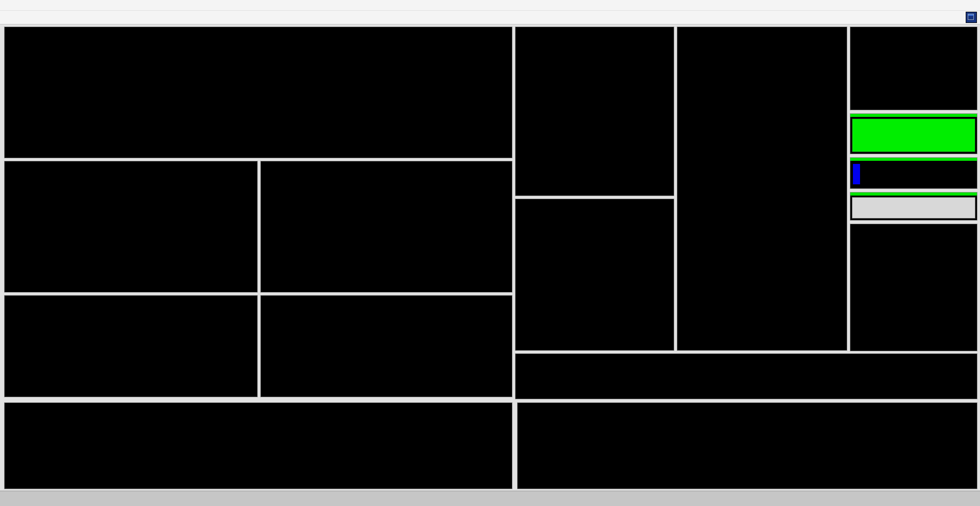 The width and height of the screenshot is (980, 506). I want to click on chart-panel-wheel-speeds, so click(131, 346).